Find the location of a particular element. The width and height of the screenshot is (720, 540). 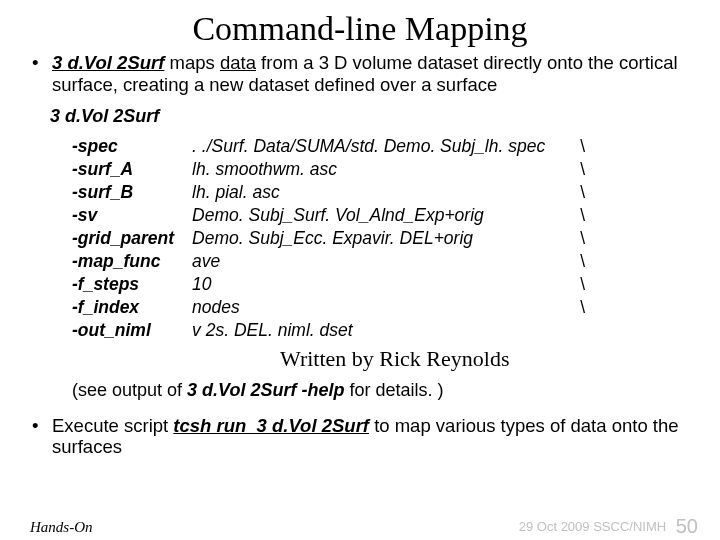

flag: -f_steps is located at coordinates (132, 284).